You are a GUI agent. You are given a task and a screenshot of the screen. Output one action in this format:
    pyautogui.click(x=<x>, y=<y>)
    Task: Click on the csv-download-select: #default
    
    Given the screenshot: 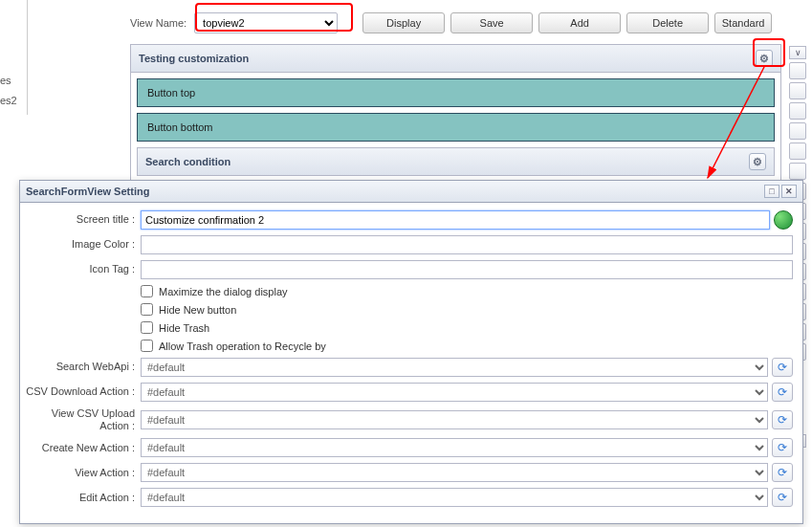 What is the action you would take?
    pyautogui.click(x=454, y=392)
    